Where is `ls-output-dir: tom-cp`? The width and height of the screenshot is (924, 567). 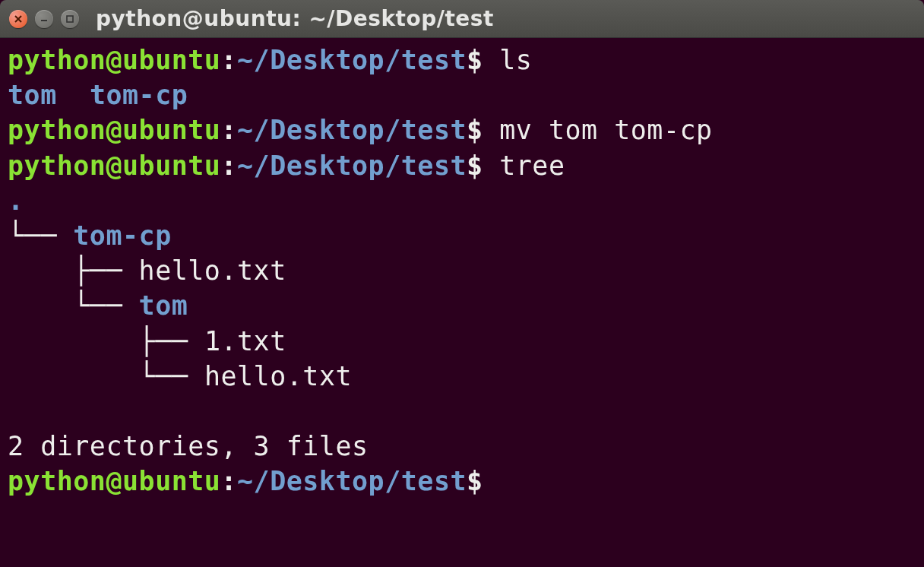
ls-output-dir: tom-cp is located at coordinates (138, 95).